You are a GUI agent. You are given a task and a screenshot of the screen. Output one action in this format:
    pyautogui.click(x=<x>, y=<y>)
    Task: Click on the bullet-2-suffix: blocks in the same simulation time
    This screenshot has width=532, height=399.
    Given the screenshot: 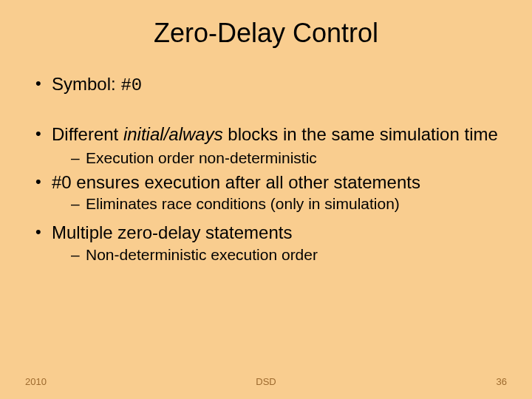 What is the action you would take?
    pyautogui.click(x=361, y=134)
    